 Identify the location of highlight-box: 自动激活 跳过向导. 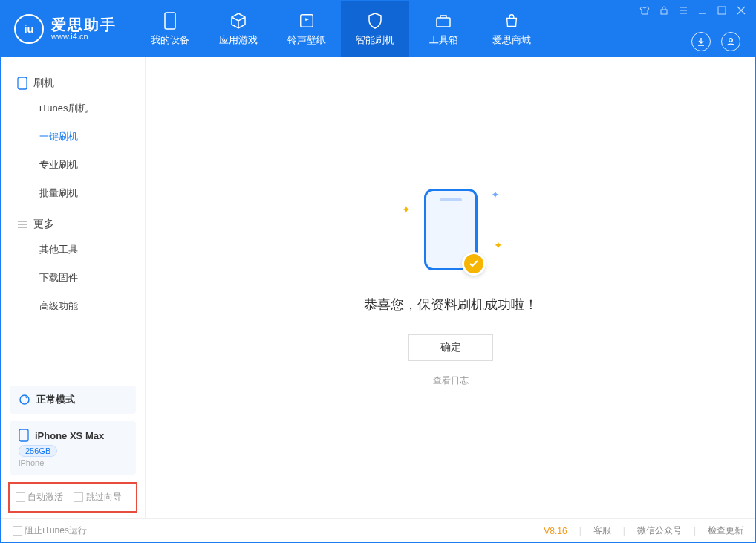
(73, 498).